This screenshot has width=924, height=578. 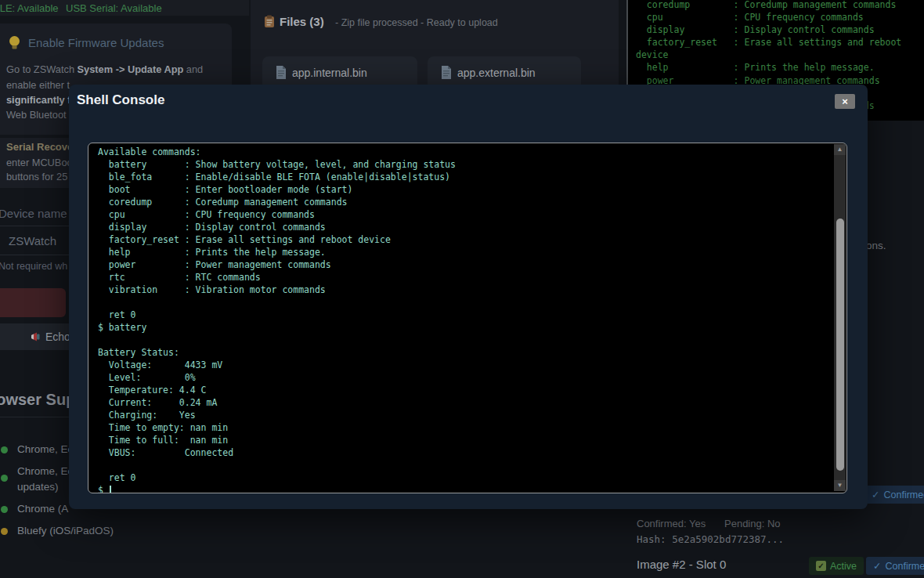 I want to click on scroll-up-icon: ▲, so click(x=839, y=150).